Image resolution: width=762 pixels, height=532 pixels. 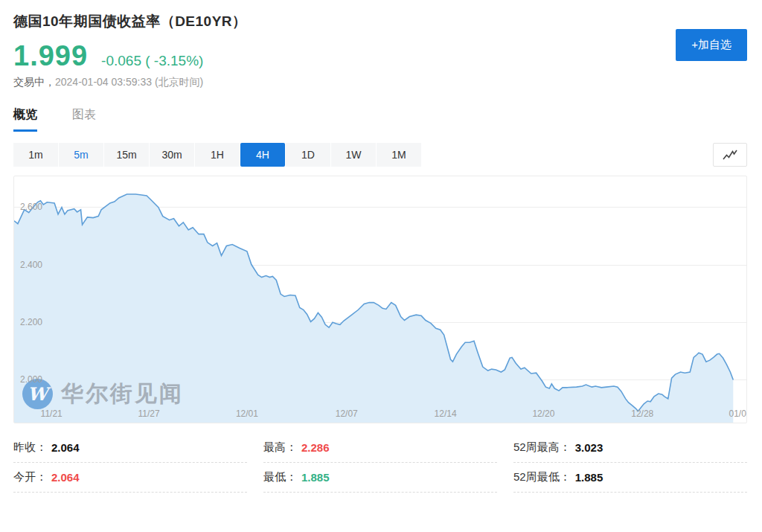 I want to click on stats-column: 昨收：2.064今开：2.064, so click(x=130, y=463).